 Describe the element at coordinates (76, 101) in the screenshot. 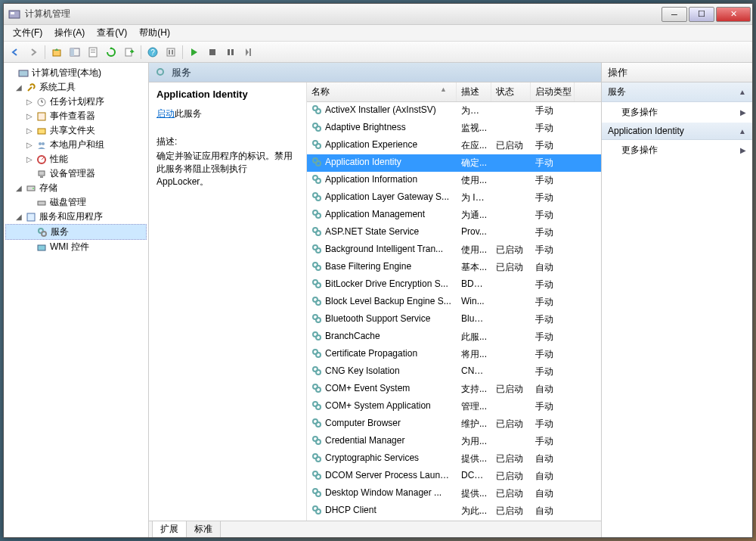

I see `tree-task-scheduler: ▷任务计划程序` at that location.